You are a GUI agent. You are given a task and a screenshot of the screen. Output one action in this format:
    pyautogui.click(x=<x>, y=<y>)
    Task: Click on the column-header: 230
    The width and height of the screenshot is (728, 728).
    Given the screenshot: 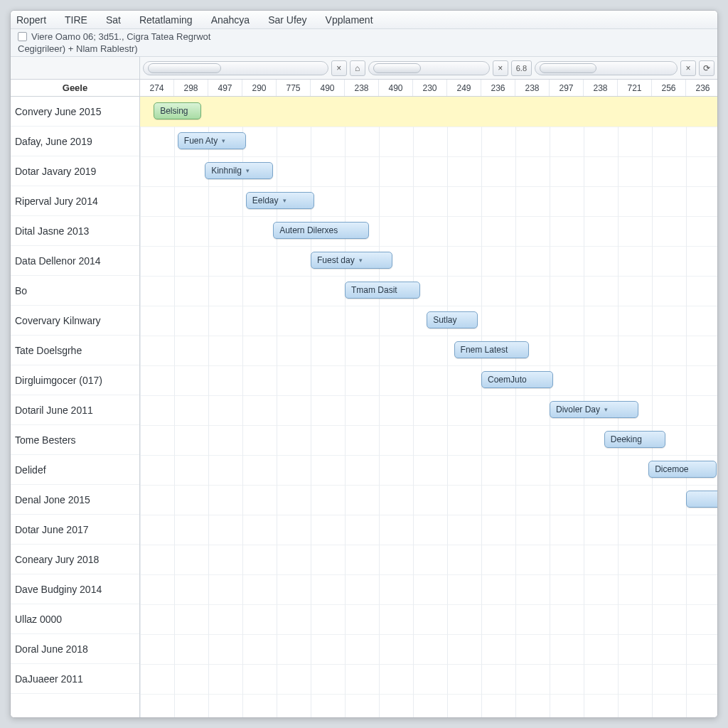 What is the action you would take?
    pyautogui.click(x=430, y=88)
    